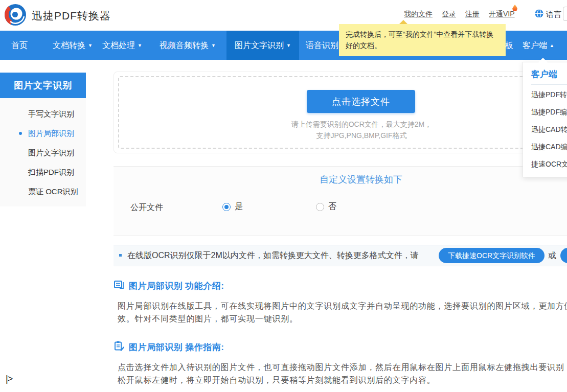  Describe the element at coordinates (341, 256) in the screenshot. I see `notice-bar: 在线版OCR识别仅限于2M以内文件，如需转换更大文件、转换更多格式文件，请 下载…` at that location.